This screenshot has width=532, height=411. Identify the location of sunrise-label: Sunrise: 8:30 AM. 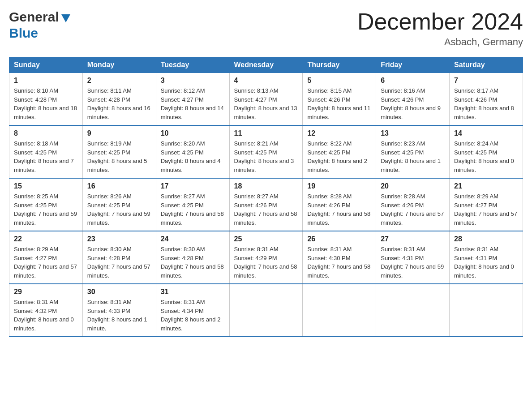
(183, 249).